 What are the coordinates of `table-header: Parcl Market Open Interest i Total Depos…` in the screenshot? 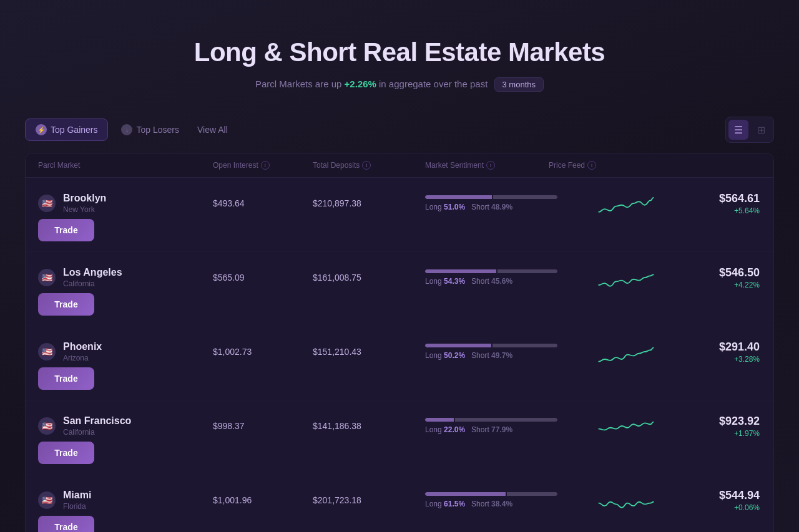 It's located at (400, 166).